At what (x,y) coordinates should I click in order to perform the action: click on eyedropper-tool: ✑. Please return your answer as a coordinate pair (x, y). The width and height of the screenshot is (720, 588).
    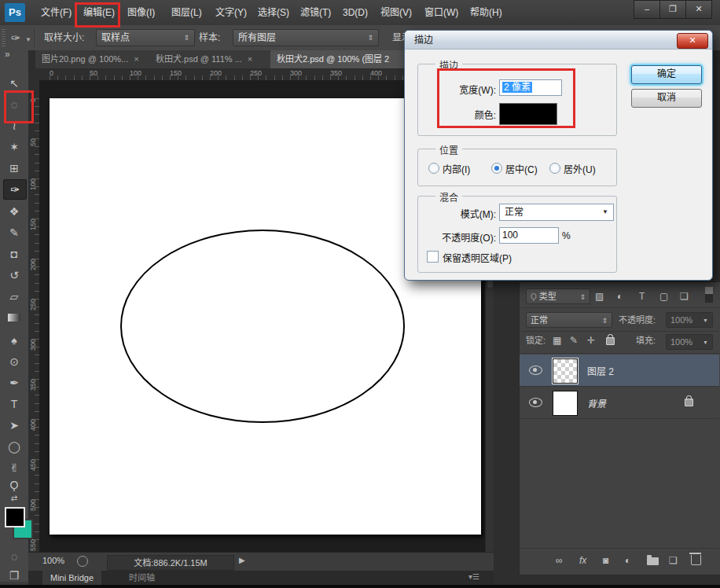
    Looking at the image, I should click on (15, 189).